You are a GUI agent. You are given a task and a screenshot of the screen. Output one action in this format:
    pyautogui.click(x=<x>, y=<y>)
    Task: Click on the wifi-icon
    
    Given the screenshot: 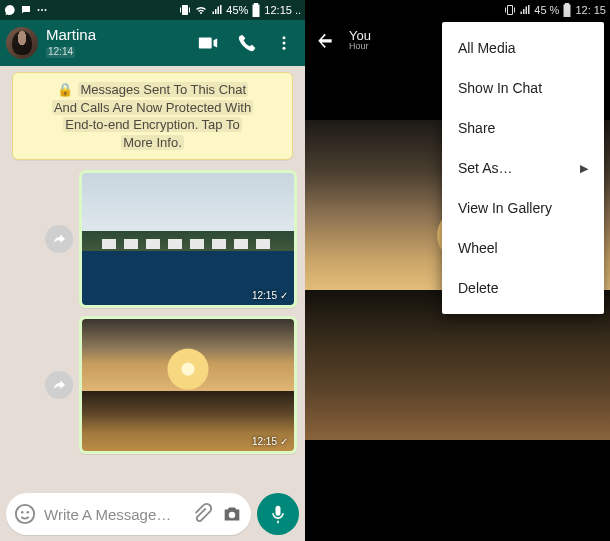 What is the action you would take?
    pyautogui.click(x=201, y=10)
    